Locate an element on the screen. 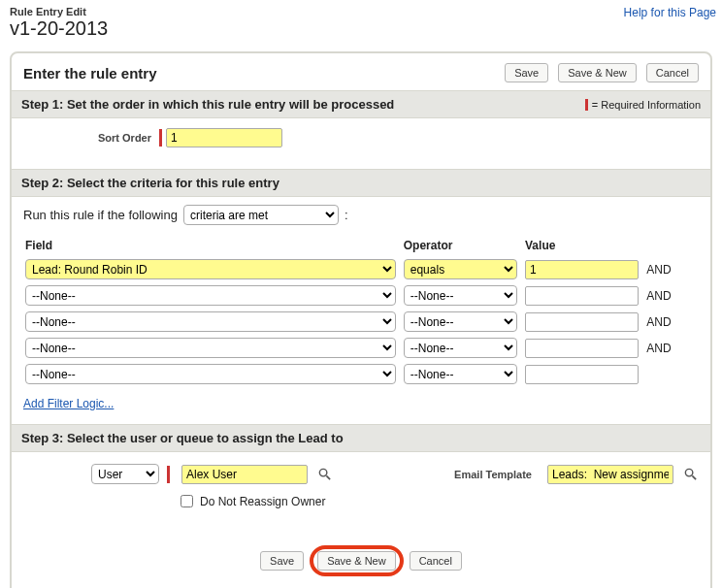  assign-row: User Email Template is located at coordinates (361, 472).